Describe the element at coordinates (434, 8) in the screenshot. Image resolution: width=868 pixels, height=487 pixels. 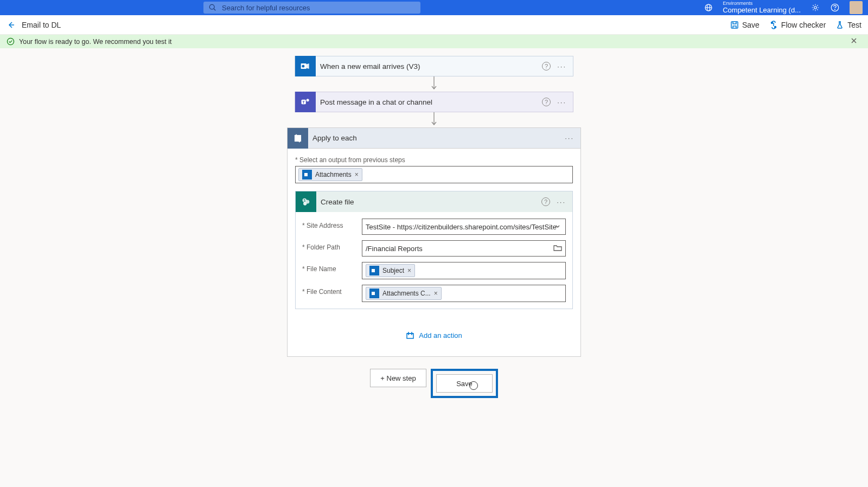
I see `top-bar: Search for helpful resources Environment…` at that location.